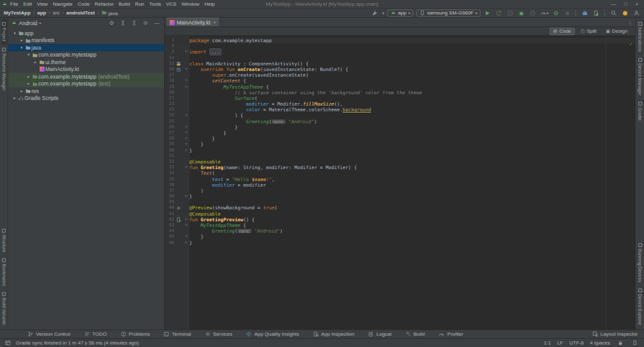 The width and height of the screenshot is (644, 347). What do you see at coordinates (86, 55) in the screenshot?
I see `tree-row-com-example-mytestapp: ▾com.example.mytestapp` at bounding box center [86, 55].